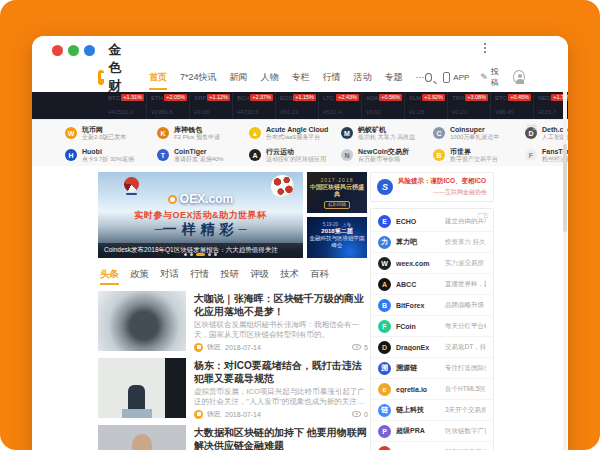 This screenshot has height=450, width=600. Describe the element at coordinates (485, 48) in the screenshot. I see `ticker-more-menu` at that location.